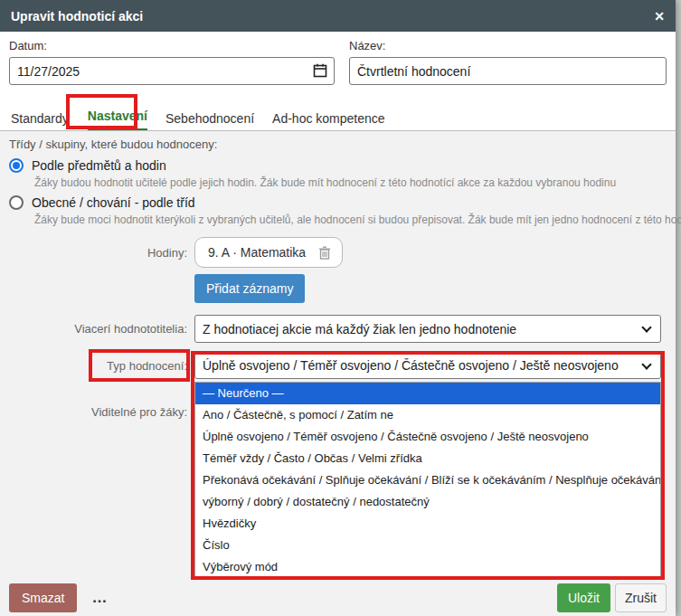 The image size is (681, 616). What do you see at coordinates (16, 166) in the screenshot?
I see `radio-subjects` at bounding box center [16, 166].